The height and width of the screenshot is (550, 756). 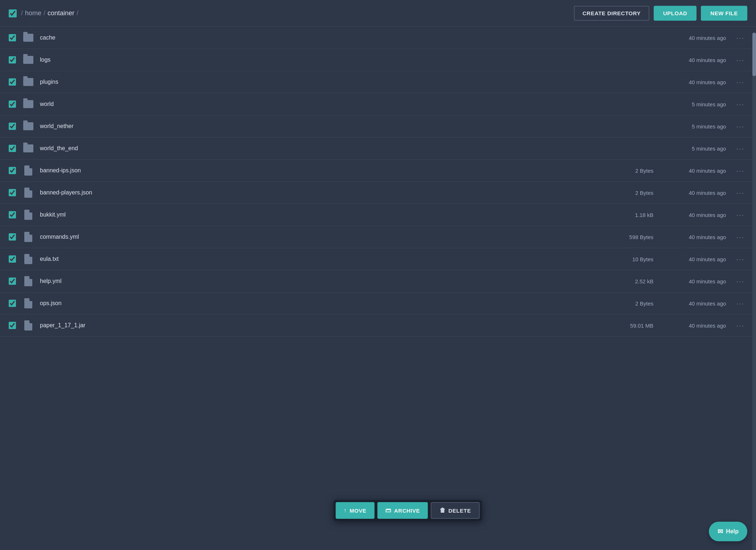 I want to click on file-name: ops.json, so click(x=325, y=303).